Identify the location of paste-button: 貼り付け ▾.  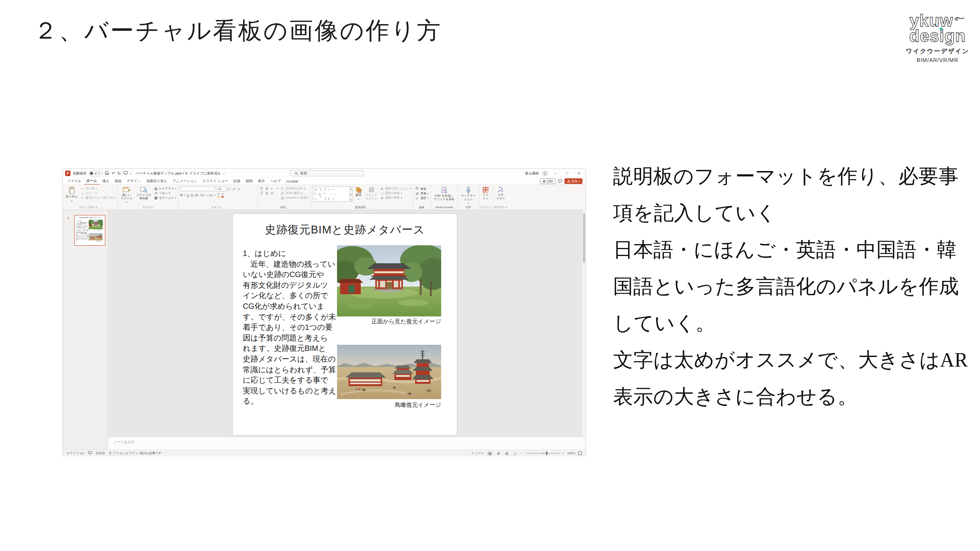
(72, 194).